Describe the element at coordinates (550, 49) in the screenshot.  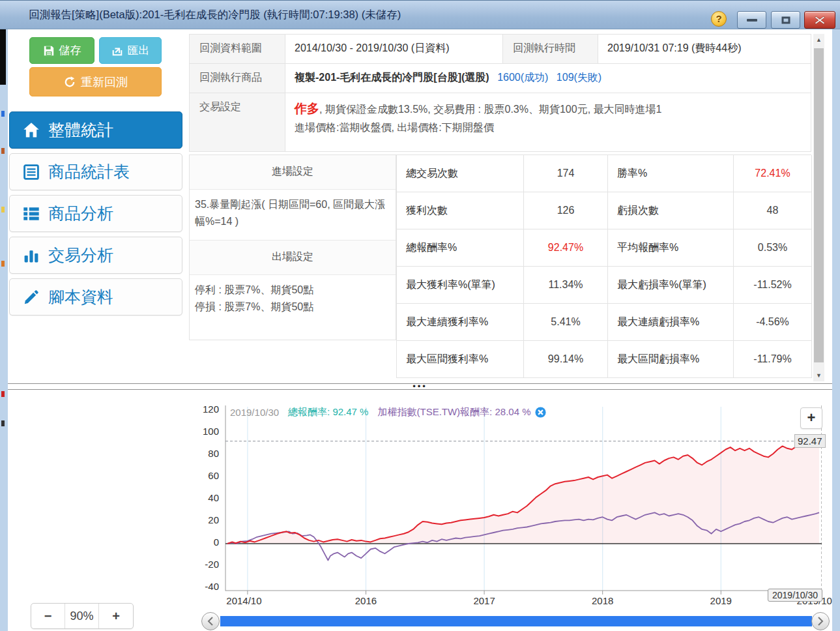
I see `exec-time-label: 回測執行時間` at that location.